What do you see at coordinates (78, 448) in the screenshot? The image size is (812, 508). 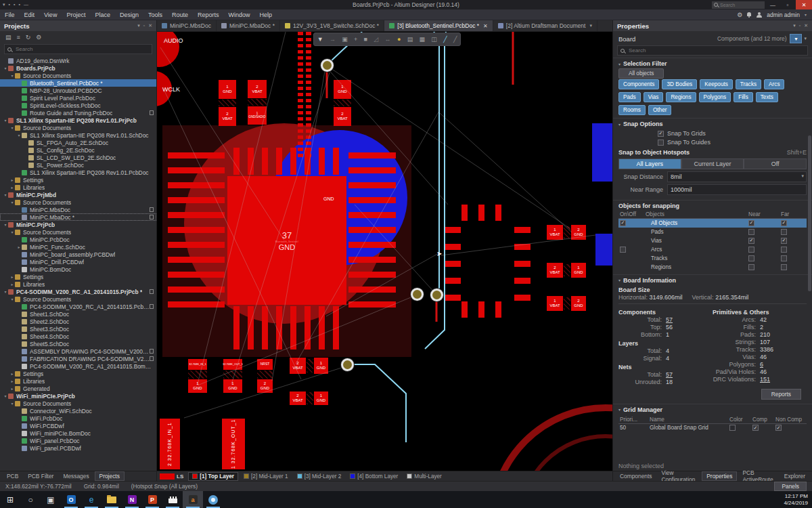 I see `tree-item: WiFi_panel.PCBDwf` at bounding box center [78, 448].